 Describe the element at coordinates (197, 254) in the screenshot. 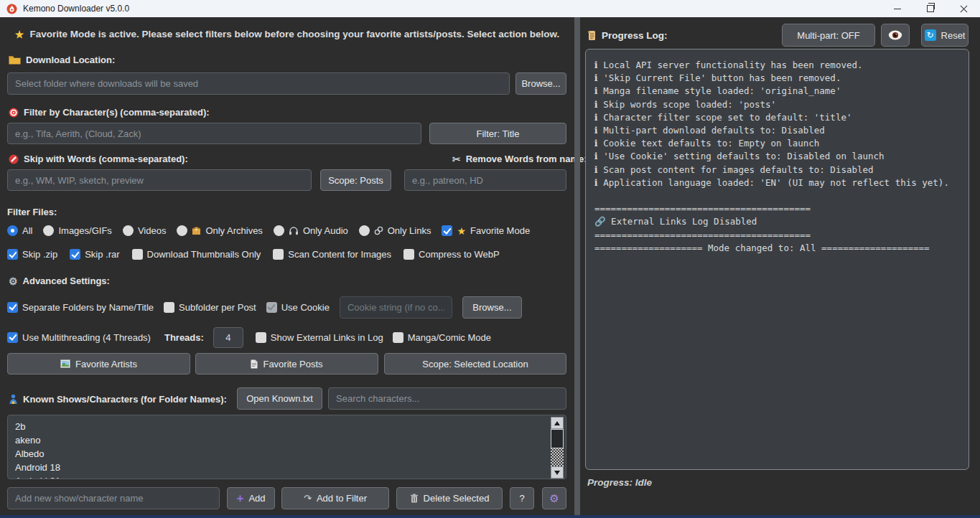

I see `download-thumbnails-checkbox: Download Thumbnails Only` at that location.